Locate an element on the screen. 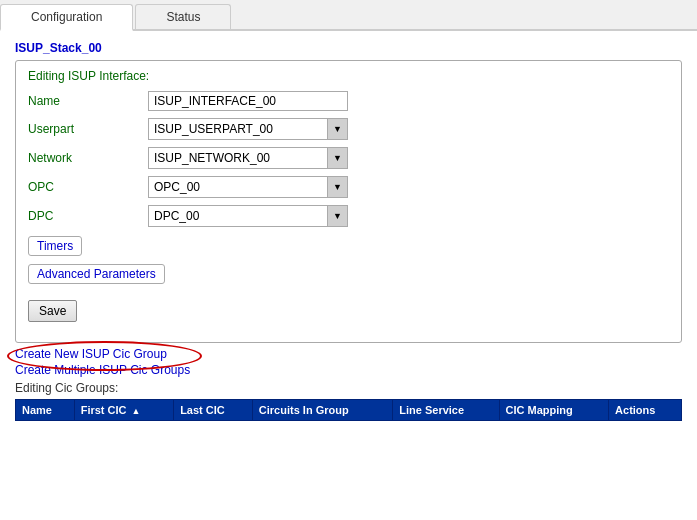 The image size is (697, 520). group-title: Editing ISUP Interface: is located at coordinates (348, 76).